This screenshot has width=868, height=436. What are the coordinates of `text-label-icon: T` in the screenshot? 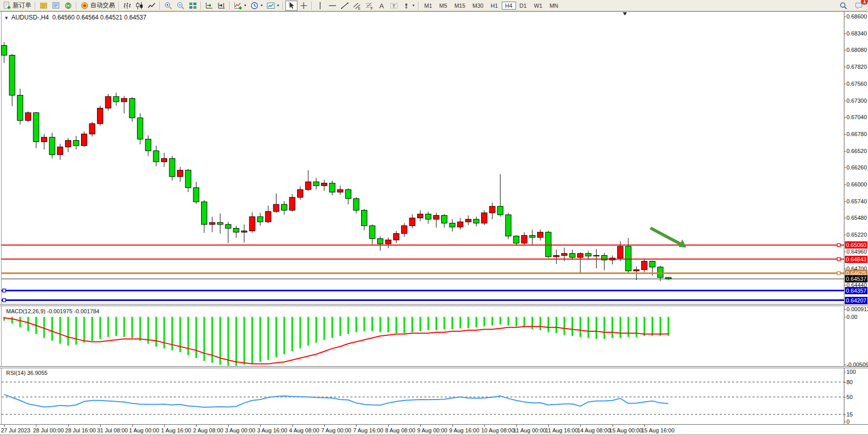 It's located at (394, 6).